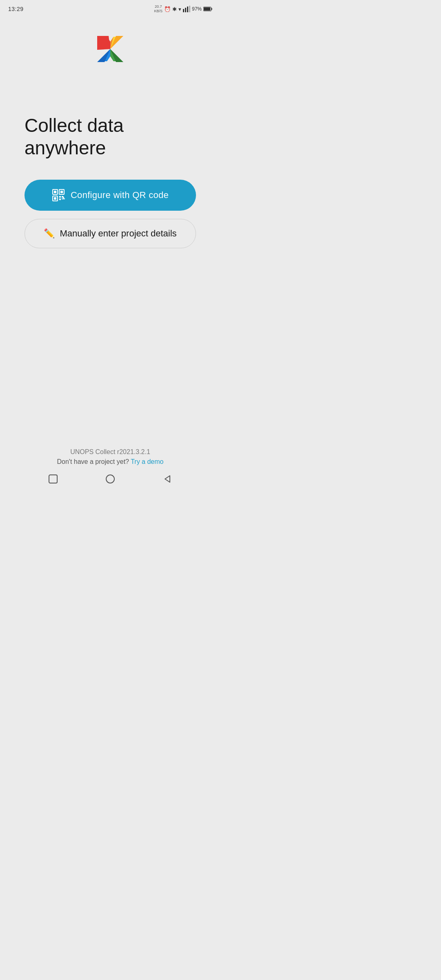 The image size is (441, 980). I want to click on qr-icon, so click(58, 195).